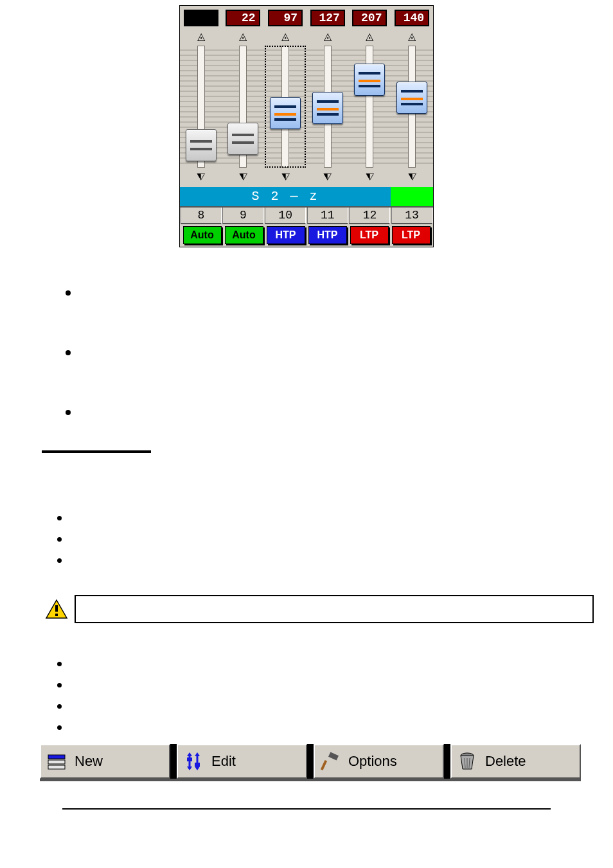 This screenshot has width=613, height=868. I want to click on edit-button-label: Edit, so click(224, 761).